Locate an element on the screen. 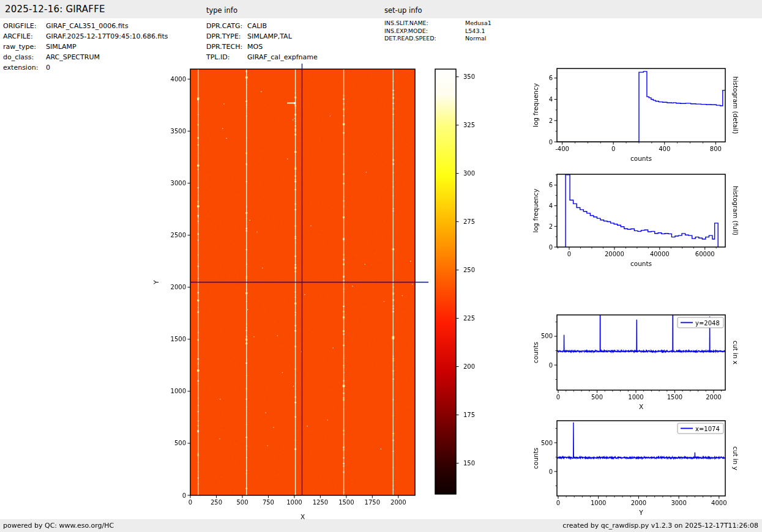 The image size is (762, 532). main-x-tick-label: 250 is located at coordinates (217, 503).